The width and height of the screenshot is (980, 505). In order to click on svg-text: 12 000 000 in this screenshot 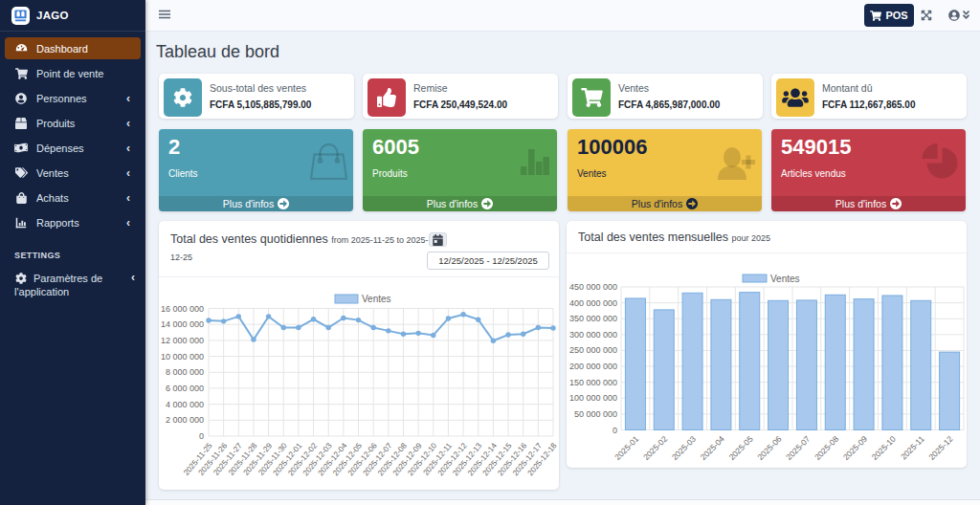, I will do `click(182, 340)`.